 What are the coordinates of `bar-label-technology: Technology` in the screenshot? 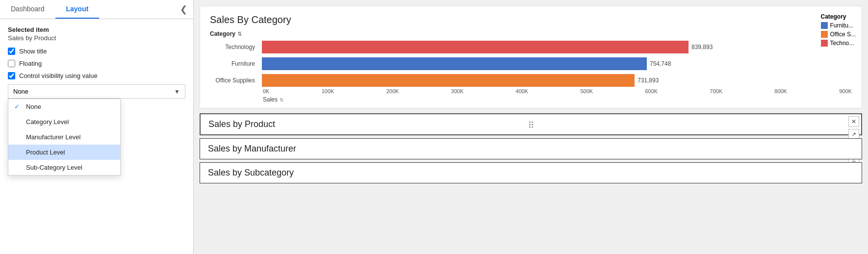 It's located at (234, 47).